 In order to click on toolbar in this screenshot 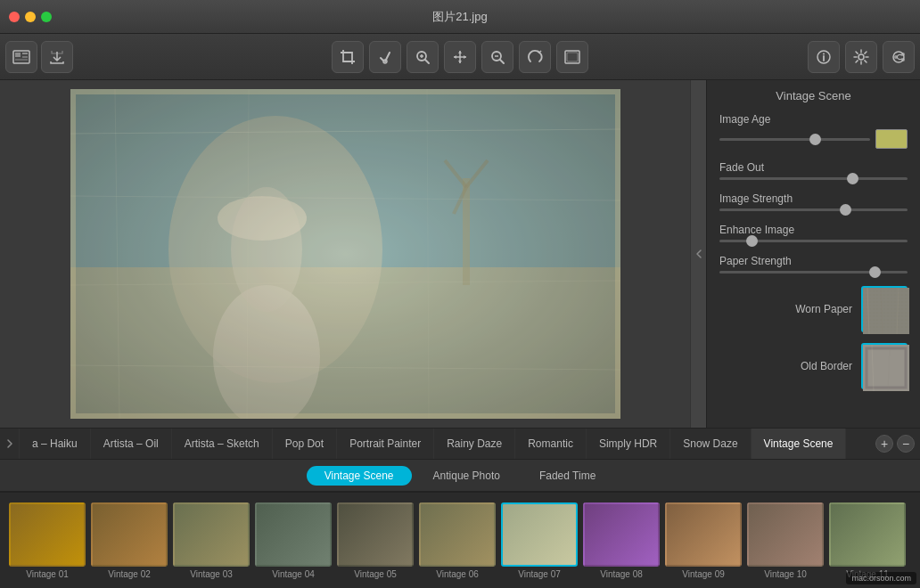, I will do `click(460, 57)`.